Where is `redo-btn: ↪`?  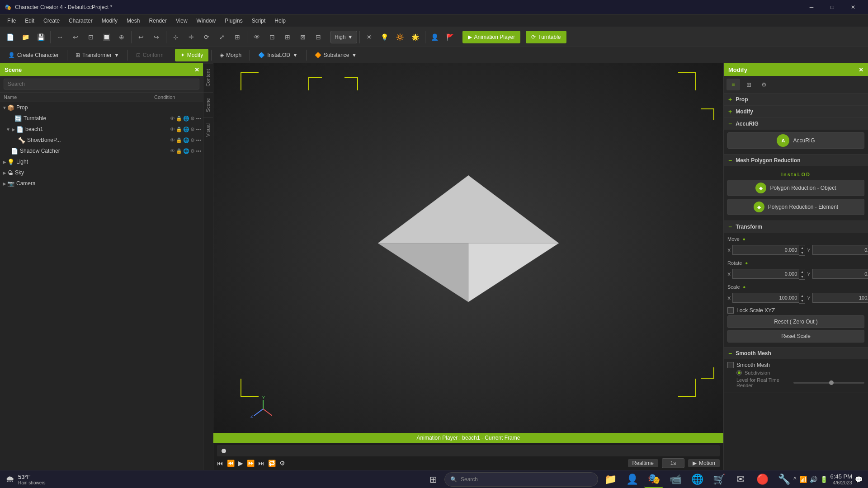
redo-btn: ↪ is located at coordinates (156, 37).